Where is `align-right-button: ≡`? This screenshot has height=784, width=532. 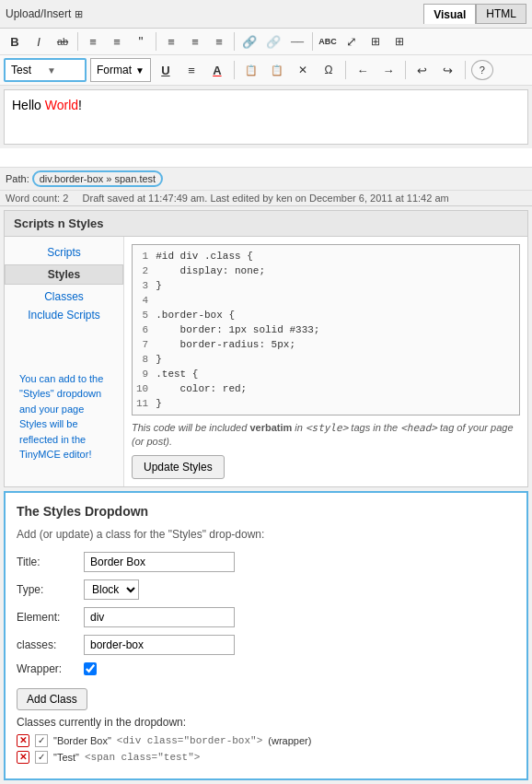
align-right-button: ≡ is located at coordinates (219, 41).